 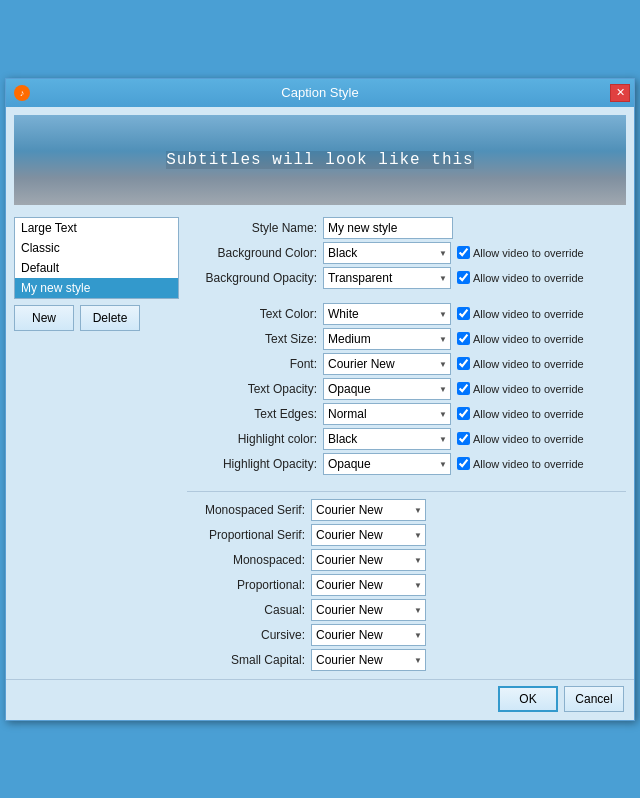 What do you see at coordinates (368, 510) in the screenshot?
I see `monospaced-serif-select-wrapper: Courier New` at bounding box center [368, 510].